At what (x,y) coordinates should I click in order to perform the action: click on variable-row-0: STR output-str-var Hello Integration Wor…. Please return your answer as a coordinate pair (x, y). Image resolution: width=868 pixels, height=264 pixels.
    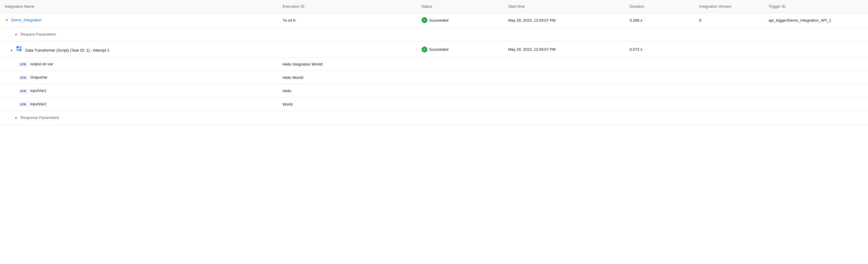
    Looking at the image, I should click on (434, 64).